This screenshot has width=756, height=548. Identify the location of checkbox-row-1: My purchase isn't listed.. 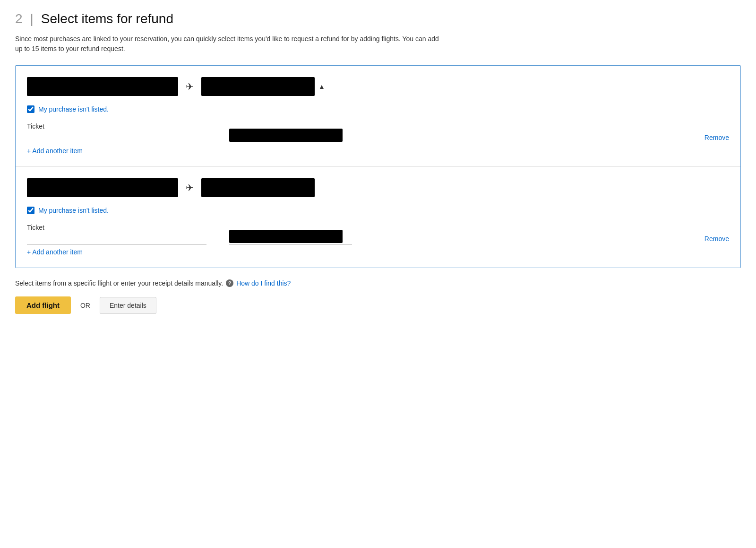
(378, 109).